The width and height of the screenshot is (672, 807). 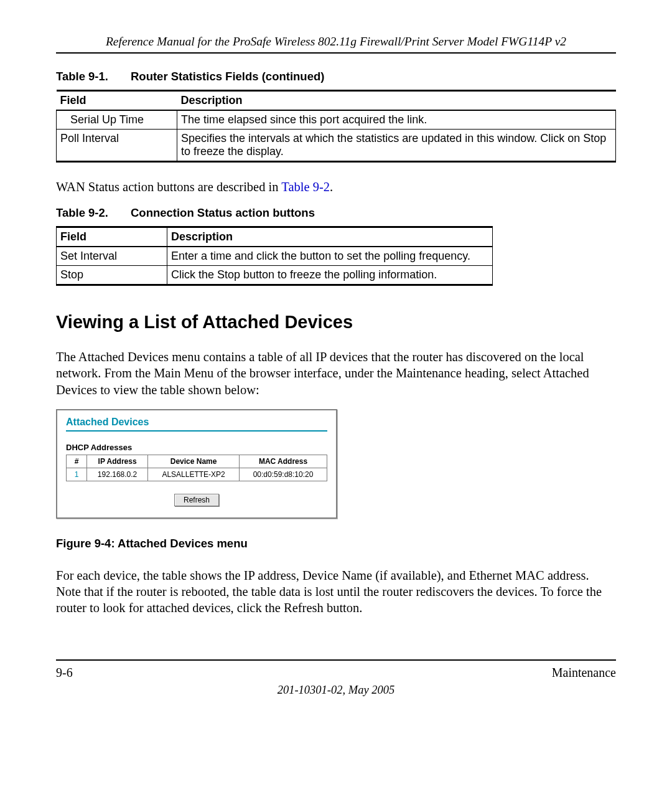 What do you see at coordinates (117, 101) in the screenshot?
I see `table-9-1-col-field: Field` at bounding box center [117, 101].